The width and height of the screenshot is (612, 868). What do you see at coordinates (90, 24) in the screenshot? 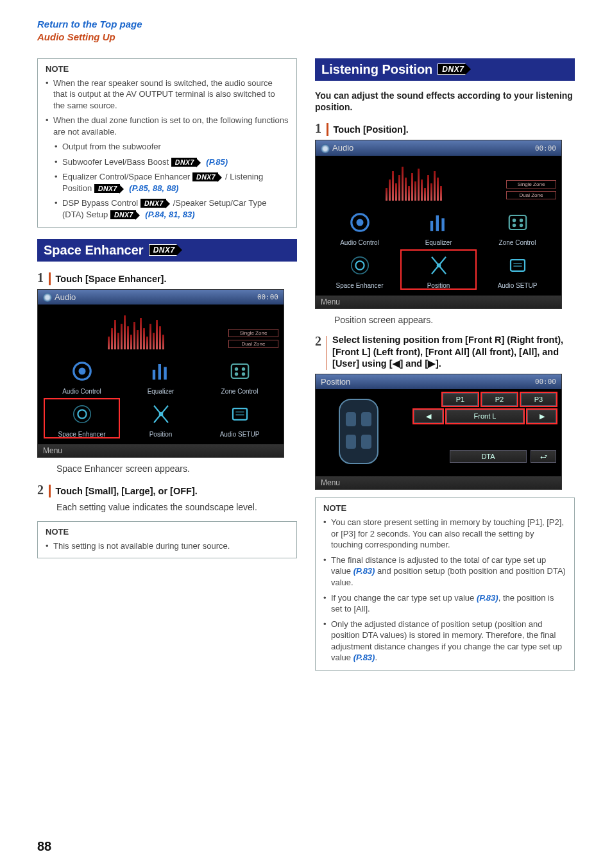
I see `return-top-link: Return to the Top page` at bounding box center [90, 24].